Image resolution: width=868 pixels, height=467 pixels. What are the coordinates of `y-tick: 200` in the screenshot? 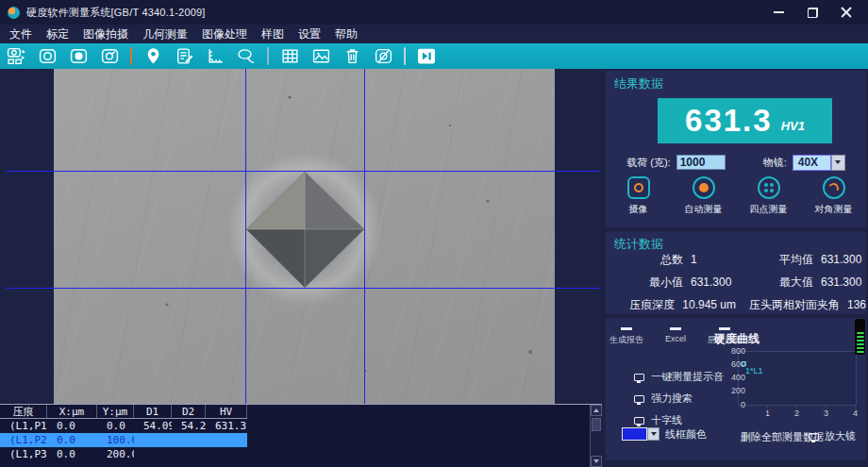 It's located at (729, 391).